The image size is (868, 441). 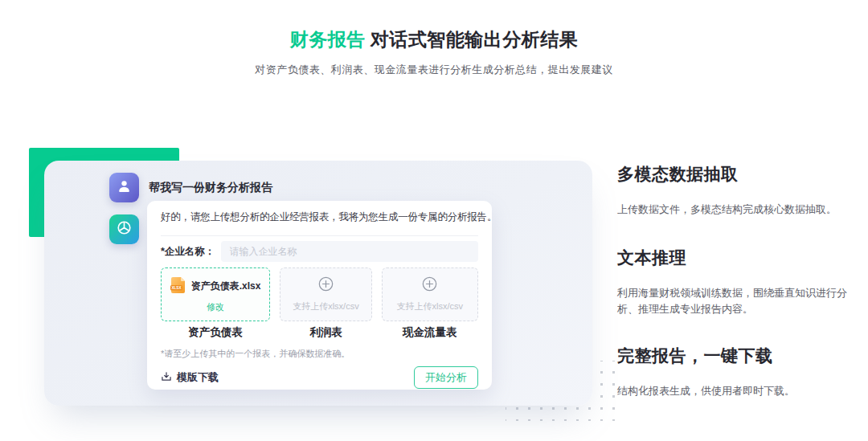 What do you see at coordinates (215, 294) in the screenshot?
I see `upload-box-balance-sheet: XLSX 资产负债表.xlsx 修改` at bounding box center [215, 294].